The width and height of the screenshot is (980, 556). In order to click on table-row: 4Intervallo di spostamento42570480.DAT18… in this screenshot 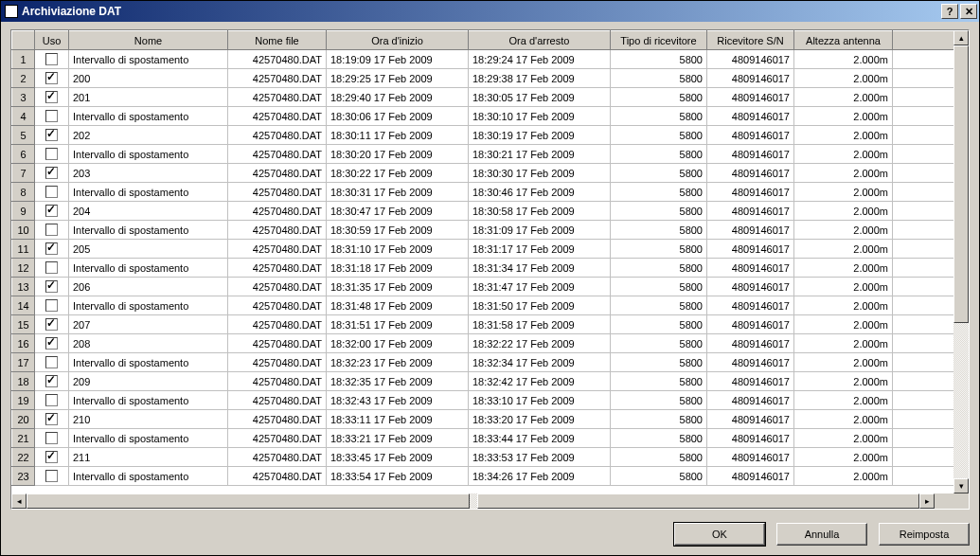, I will do `click(490, 117)`.